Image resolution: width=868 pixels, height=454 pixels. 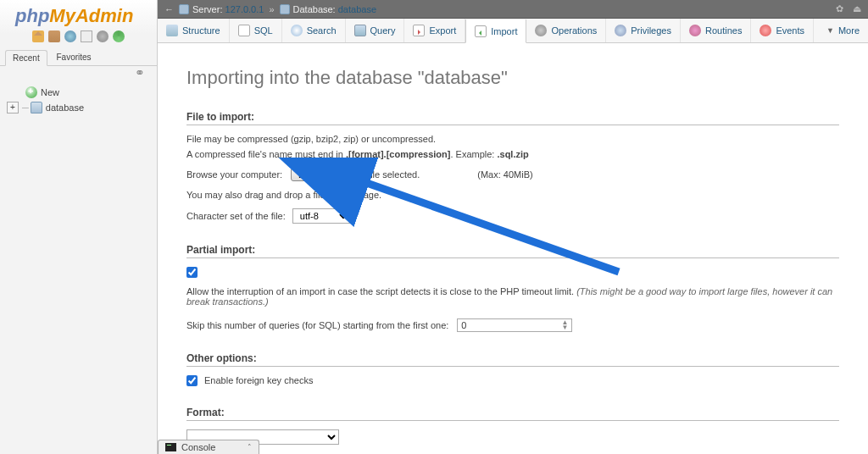 What do you see at coordinates (192, 381) in the screenshot?
I see `foreign-key-checkbox` at bounding box center [192, 381].